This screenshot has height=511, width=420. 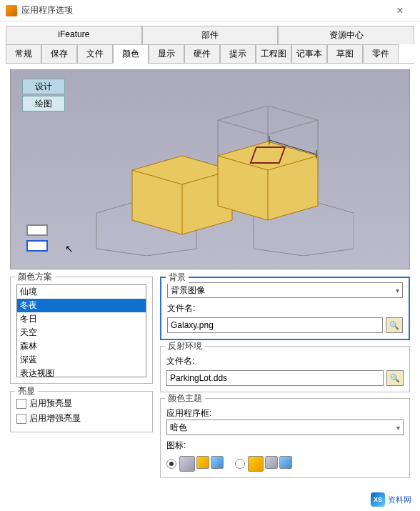 What do you see at coordinates (400, 11) in the screenshot?
I see `close-button: ×` at bounding box center [400, 11].